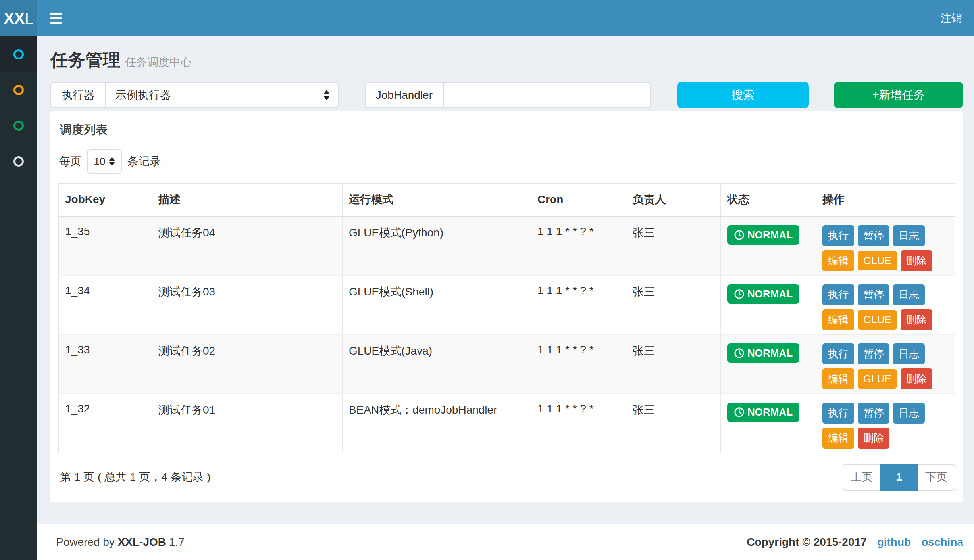 This screenshot has width=974, height=560. I want to click on app-logo: XXL, so click(19, 18).